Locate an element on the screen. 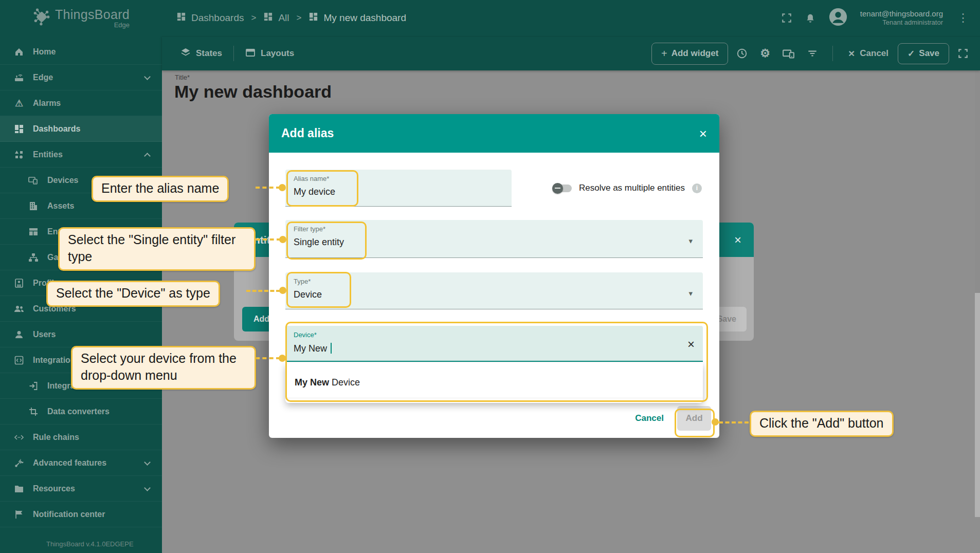  router-icon is located at coordinates (19, 78).